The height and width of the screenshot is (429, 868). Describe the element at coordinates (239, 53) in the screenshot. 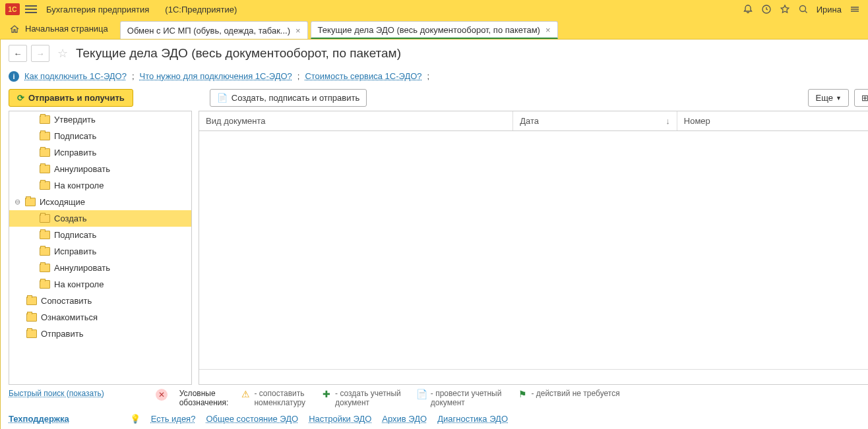

I see `page-title: Текущие дела ЭДО (весь документооборот, …` at that location.